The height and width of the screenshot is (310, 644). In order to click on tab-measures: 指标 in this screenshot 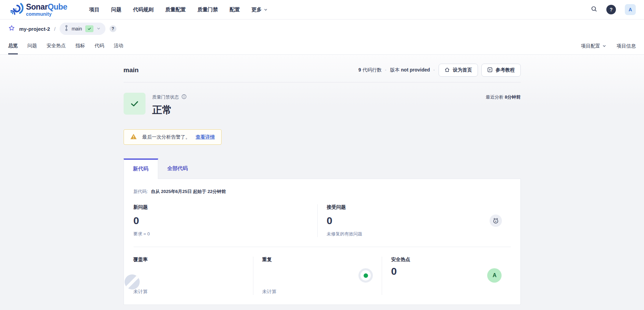, I will do `click(80, 46)`.